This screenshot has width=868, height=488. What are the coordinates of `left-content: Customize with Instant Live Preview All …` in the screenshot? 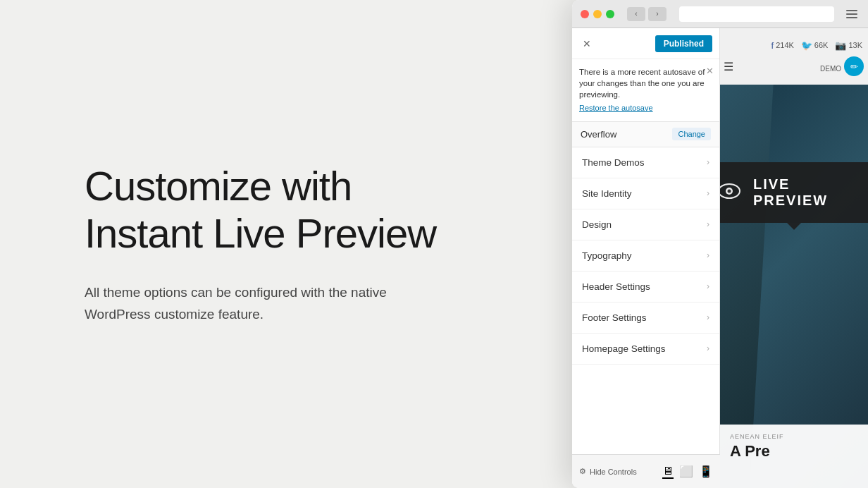 It's located at (268, 244).